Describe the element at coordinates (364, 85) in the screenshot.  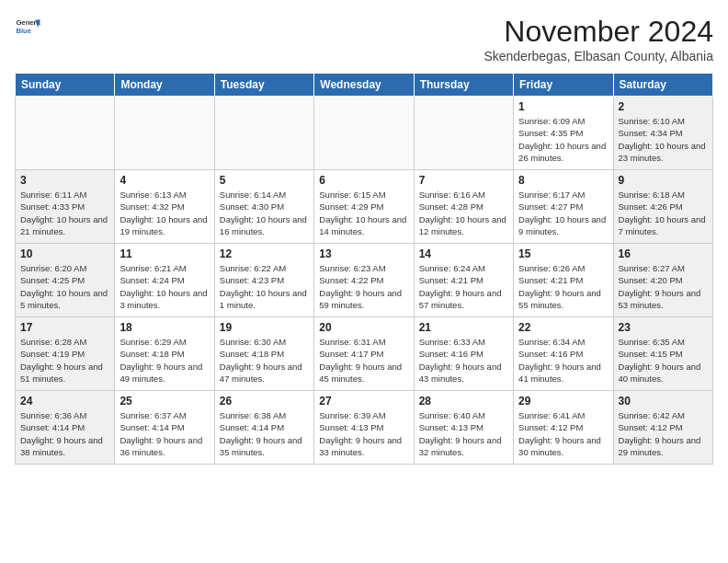
I see `calendar-header-row: SundayMondayTuesdayWednesdayThursdayFrid…` at that location.